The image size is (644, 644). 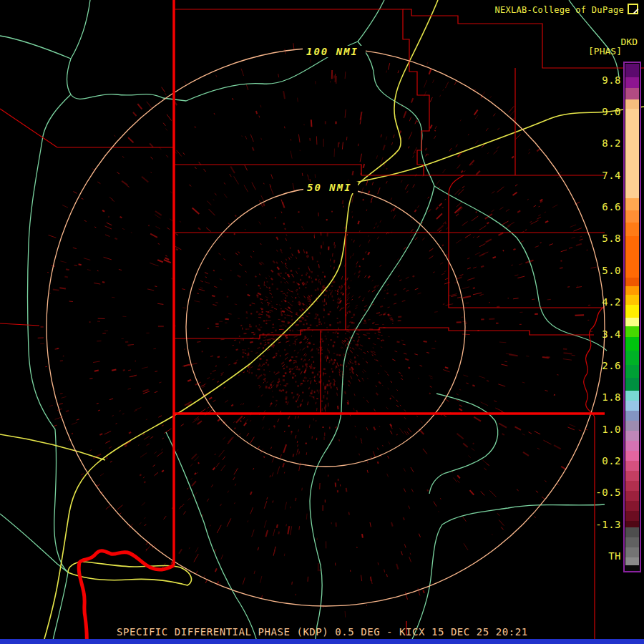 What do you see at coordinates (560, 10) in the screenshot?
I see `brand-text: NEXLAB-College of DuPage` at bounding box center [560, 10].